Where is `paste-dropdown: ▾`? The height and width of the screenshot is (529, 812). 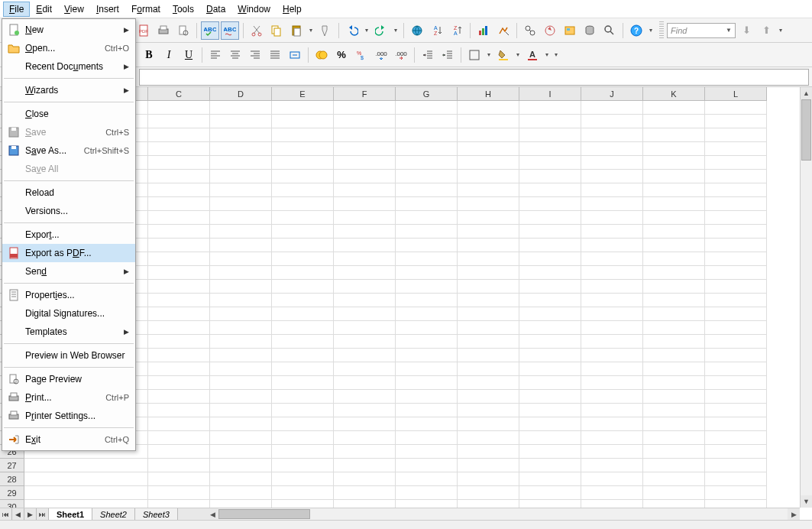 paste-dropdown: ▾ is located at coordinates (311, 31).